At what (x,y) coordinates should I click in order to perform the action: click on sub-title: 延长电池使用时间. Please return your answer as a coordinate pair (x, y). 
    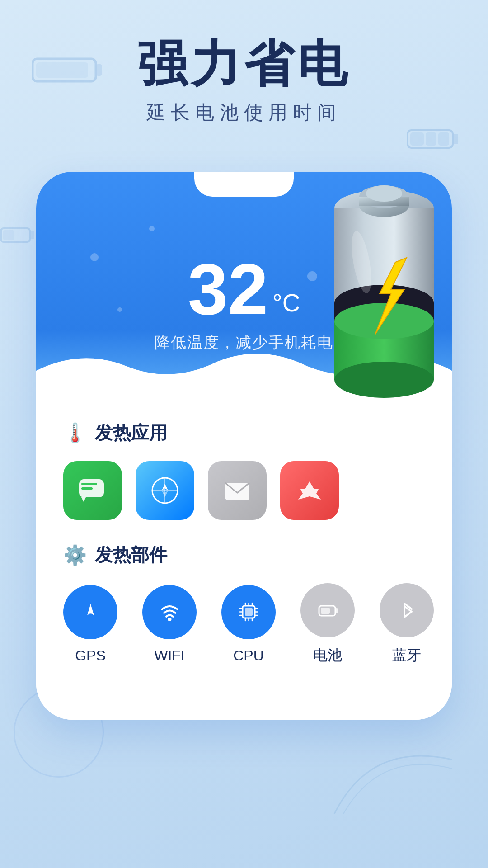
    Looking at the image, I should click on (244, 113).